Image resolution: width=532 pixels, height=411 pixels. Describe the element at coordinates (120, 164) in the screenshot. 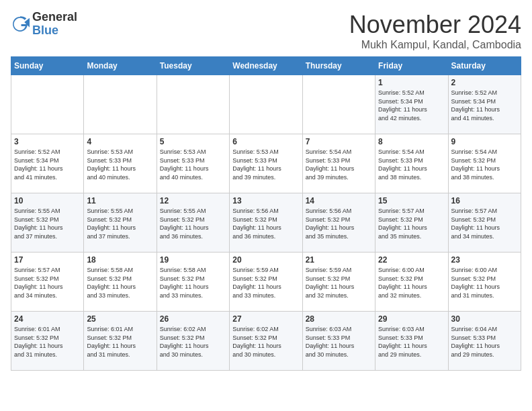

I see `calendar-cell: 4Sunrise: 5:53 AM Sunset: 5:33 PM Daylig…` at that location.